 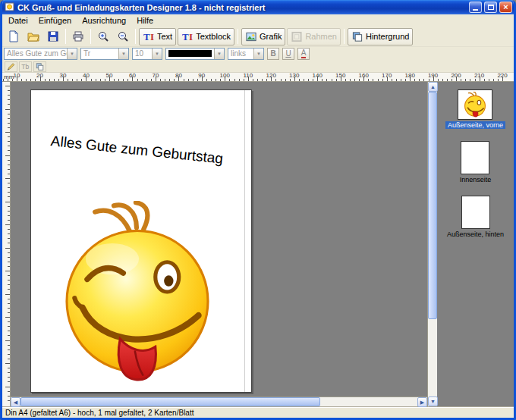 What do you see at coordinates (15, 402) in the screenshot?
I see `scroll-left-button: ◀` at bounding box center [15, 402].